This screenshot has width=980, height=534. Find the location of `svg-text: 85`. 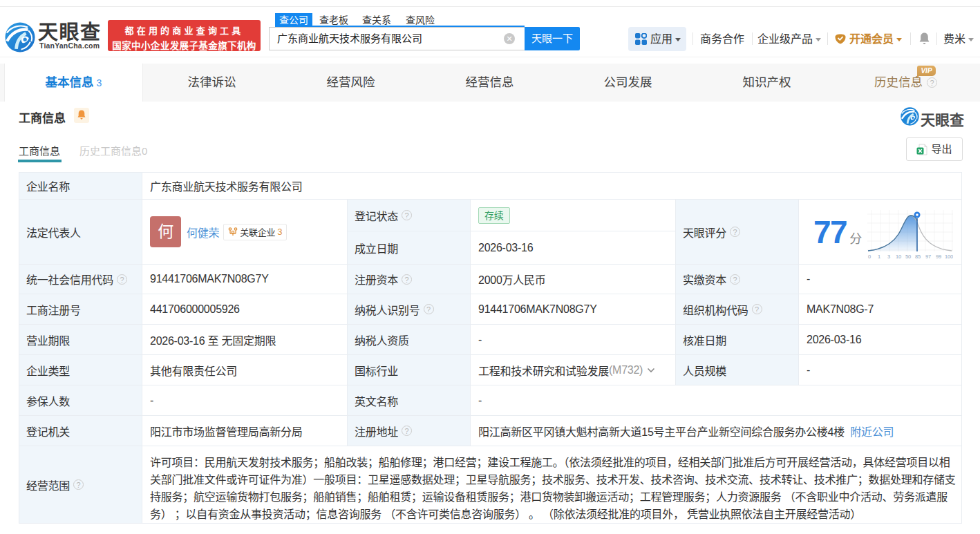

svg-text: 85 is located at coordinates (918, 257).